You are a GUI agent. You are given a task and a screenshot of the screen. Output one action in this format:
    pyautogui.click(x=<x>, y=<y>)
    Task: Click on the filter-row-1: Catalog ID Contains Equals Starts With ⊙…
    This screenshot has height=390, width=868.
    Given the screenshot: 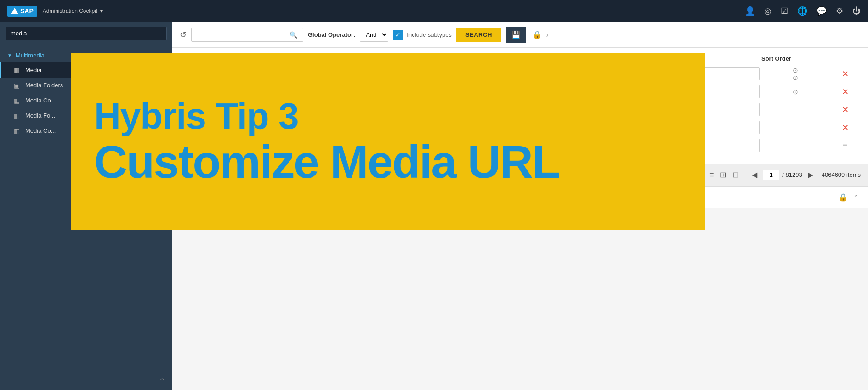 What is the action you would take?
    pyautogui.click(x=520, y=73)
    